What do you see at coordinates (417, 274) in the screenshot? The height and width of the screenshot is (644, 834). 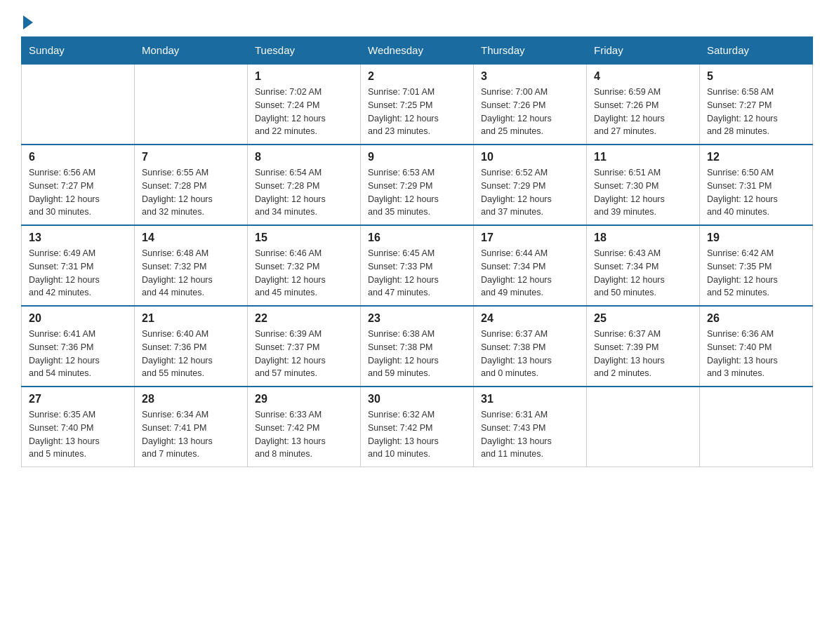 I see `day-info: Sunrise: 6:45 AM Sunset: 7:33 PM Dayligh…` at bounding box center [417, 274].